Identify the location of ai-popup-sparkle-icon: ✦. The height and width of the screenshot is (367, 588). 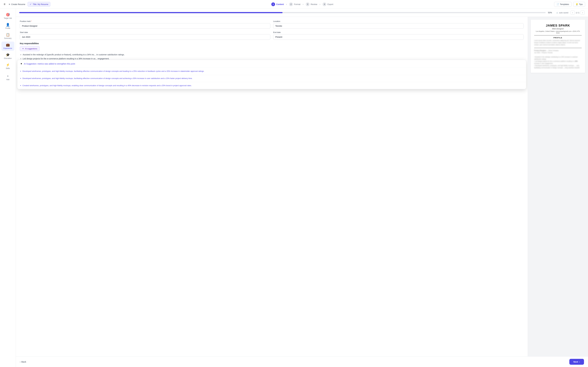
(21, 64).